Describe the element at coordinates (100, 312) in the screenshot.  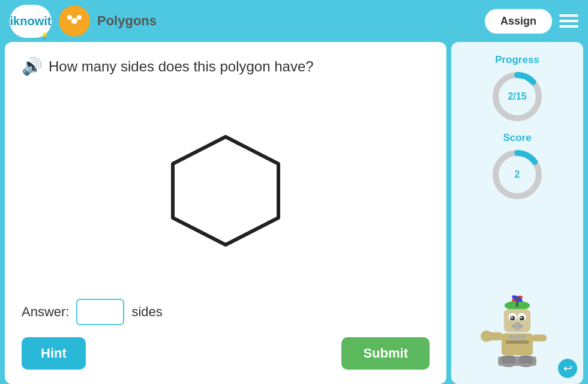
I see `answer-input` at that location.